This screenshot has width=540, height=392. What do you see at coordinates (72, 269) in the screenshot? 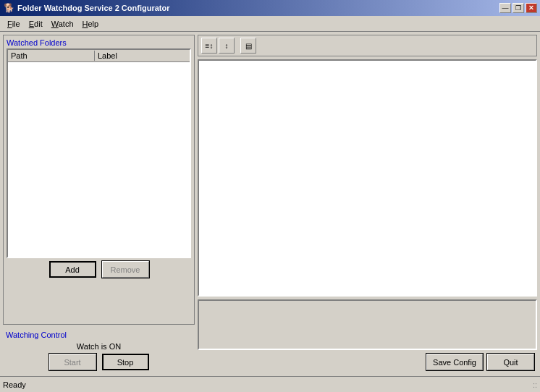
I see `add-button: Add` at bounding box center [72, 269].